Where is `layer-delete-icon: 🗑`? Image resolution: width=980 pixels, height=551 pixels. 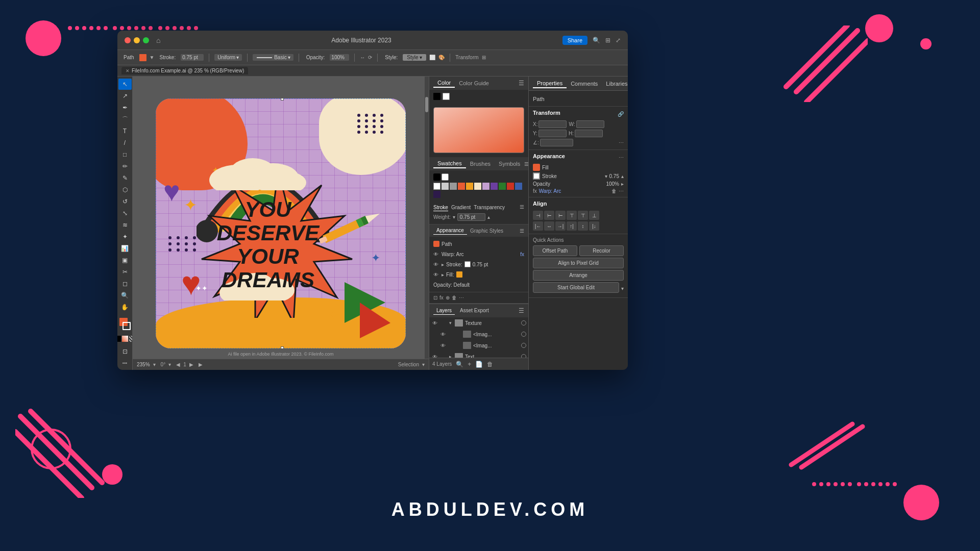 layer-delete-icon: 🗑 is located at coordinates (490, 364).